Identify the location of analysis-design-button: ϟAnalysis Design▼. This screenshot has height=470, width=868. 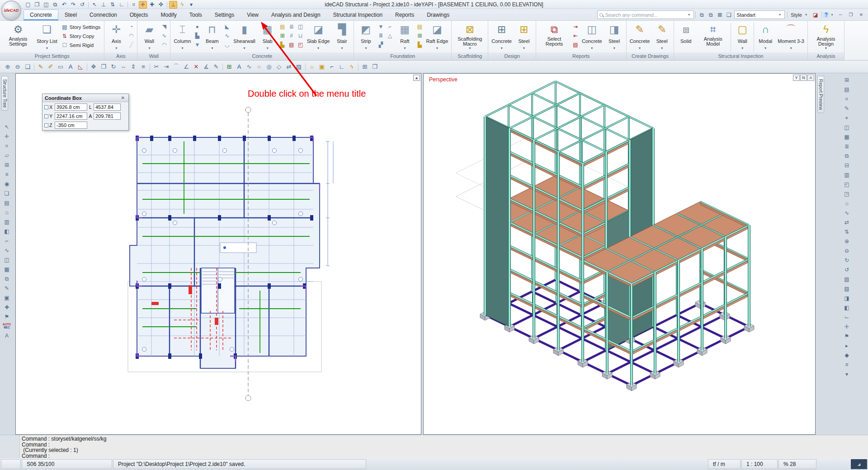
(826, 37).